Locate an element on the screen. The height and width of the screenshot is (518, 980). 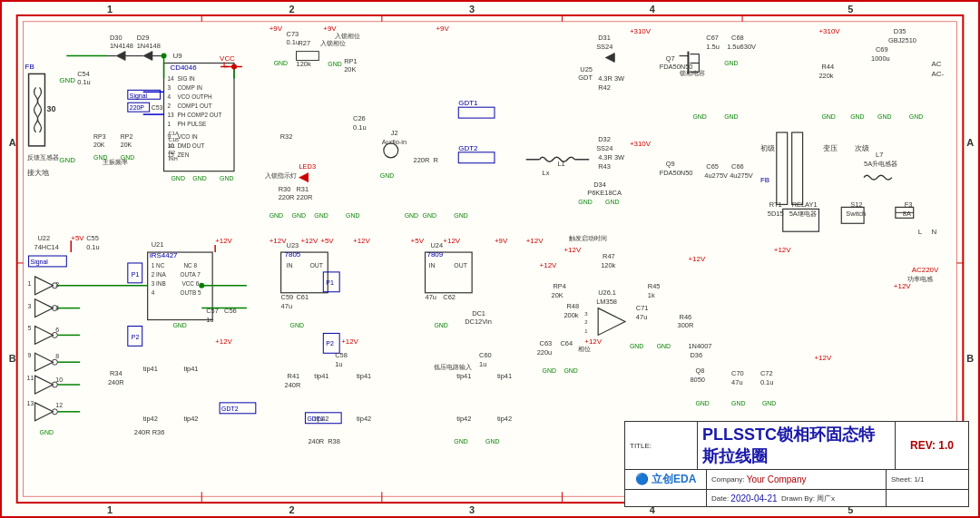
svg-text: 相位 is located at coordinates (584, 348).